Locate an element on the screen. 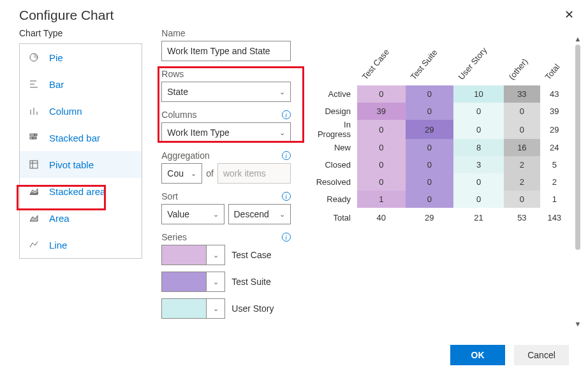  sort-dir-select: Descend ⌄ is located at coordinates (260, 214).